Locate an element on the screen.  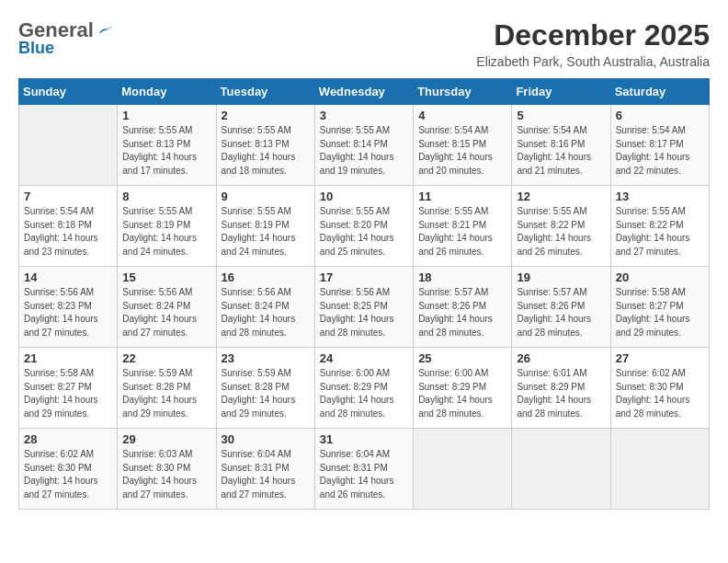
day-info: Sunrise: 5:56 AM Sunset: 8:23 PM Dayligh… is located at coordinates (68, 313).